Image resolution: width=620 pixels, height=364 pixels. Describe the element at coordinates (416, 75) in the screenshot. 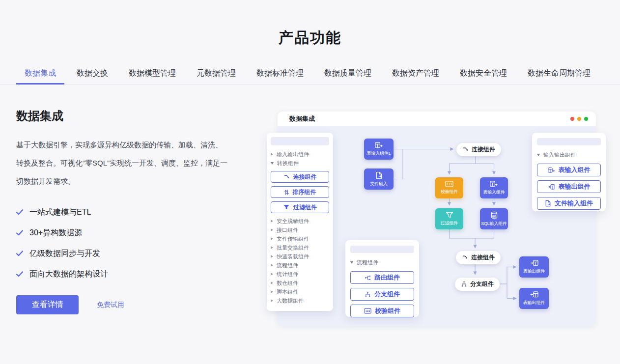

I see `tab-data-asset-mgmt: 数据资产管理` at that location.